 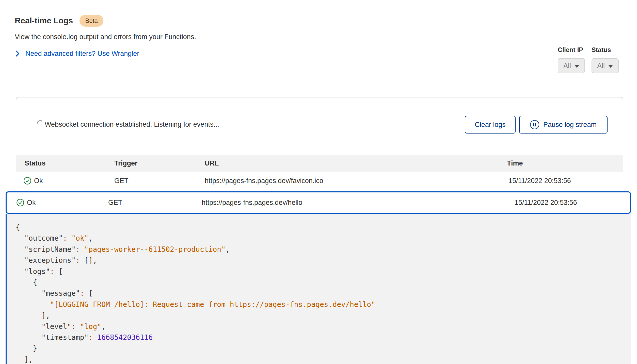 What do you see at coordinates (323, 326) in the screenshot?
I see `code-line: "level": "log",` at bounding box center [323, 326].